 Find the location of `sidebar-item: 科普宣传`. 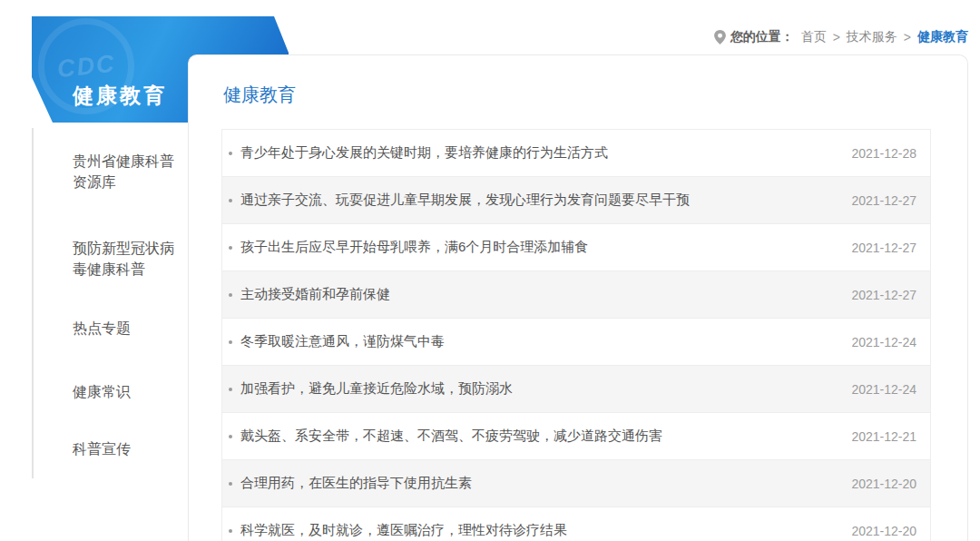

sidebar-item: 科普宣传 is located at coordinates (124, 448).